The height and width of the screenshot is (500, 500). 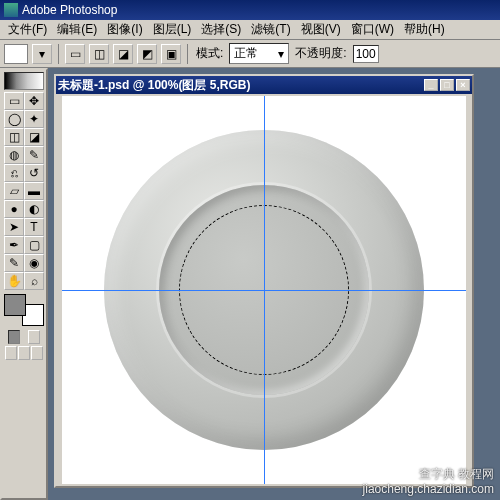 What do you see at coordinates (14, 245) in the screenshot?
I see `pen-icon: ✒` at bounding box center [14, 245].